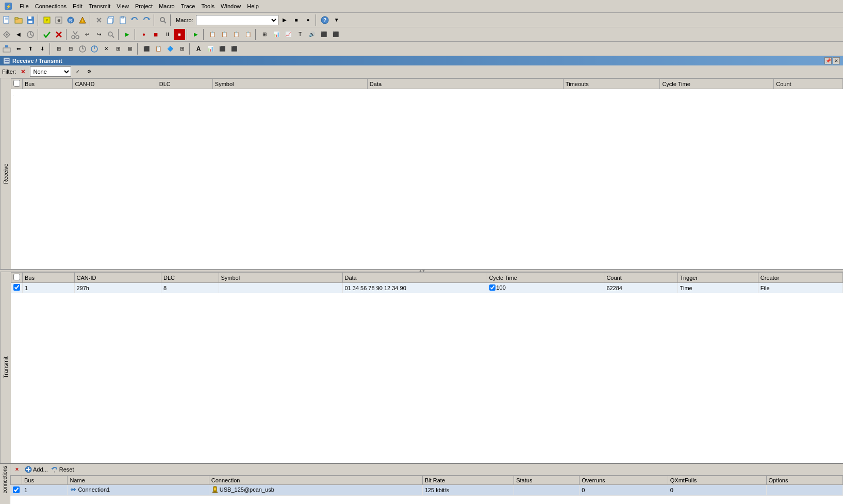 The image size is (843, 504). What do you see at coordinates (135, 20) in the screenshot?
I see `undo-button` at bounding box center [135, 20].